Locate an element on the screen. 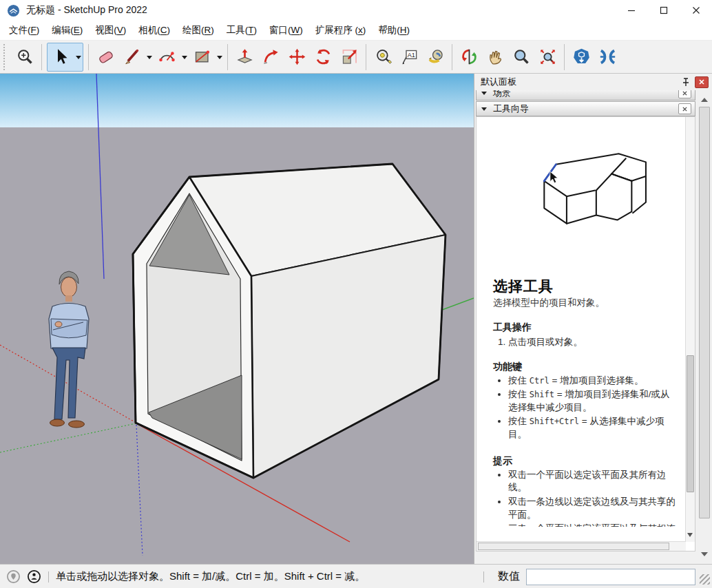 This screenshot has height=588, width=712. scenes-panel-clipped: 场景 is located at coordinates (585, 95).